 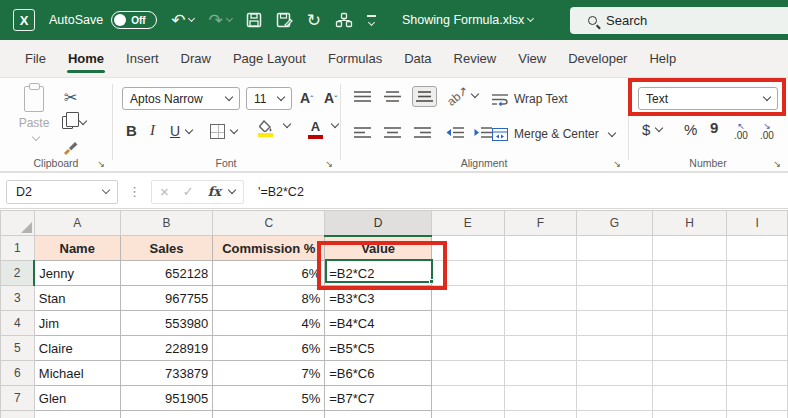 What do you see at coordinates (652, 130) in the screenshot?
I see `currency-format-button: $` at bounding box center [652, 130].